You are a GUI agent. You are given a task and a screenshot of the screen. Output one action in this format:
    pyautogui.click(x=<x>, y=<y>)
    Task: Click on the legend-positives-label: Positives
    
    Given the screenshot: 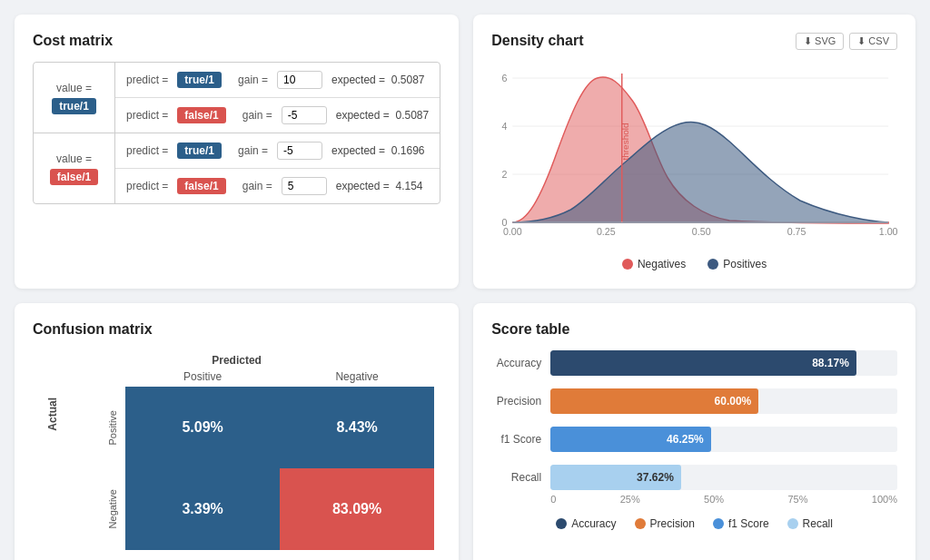 What is the action you would take?
    pyautogui.click(x=745, y=264)
    